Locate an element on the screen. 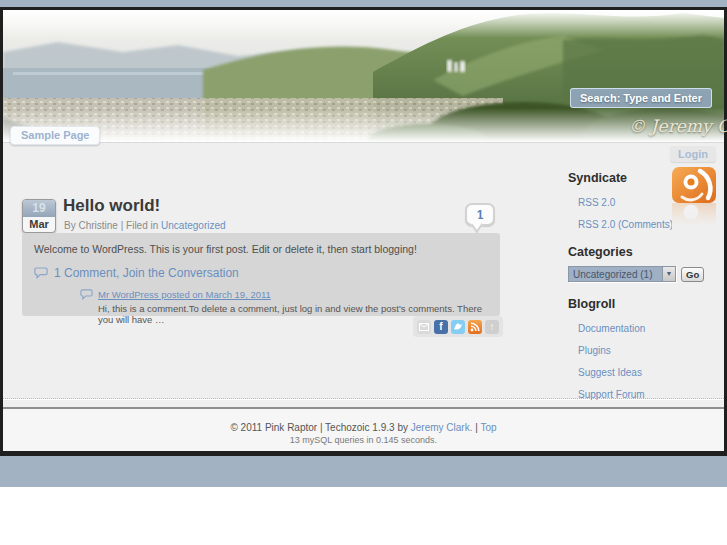 This screenshot has height=545, width=727. blogroll-link-plugins: Plugins is located at coordinates (594, 350).